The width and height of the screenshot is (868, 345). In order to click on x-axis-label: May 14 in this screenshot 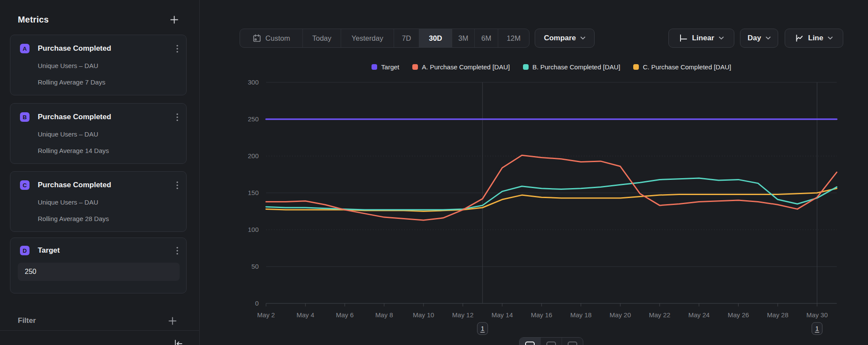, I will do `click(503, 315)`.